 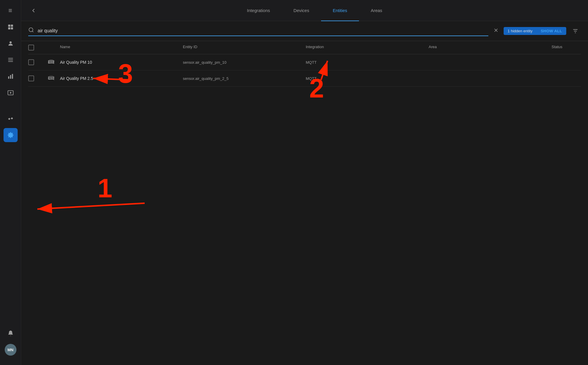 I want to click on col-header-checkbox, so click(x=35, y=48).